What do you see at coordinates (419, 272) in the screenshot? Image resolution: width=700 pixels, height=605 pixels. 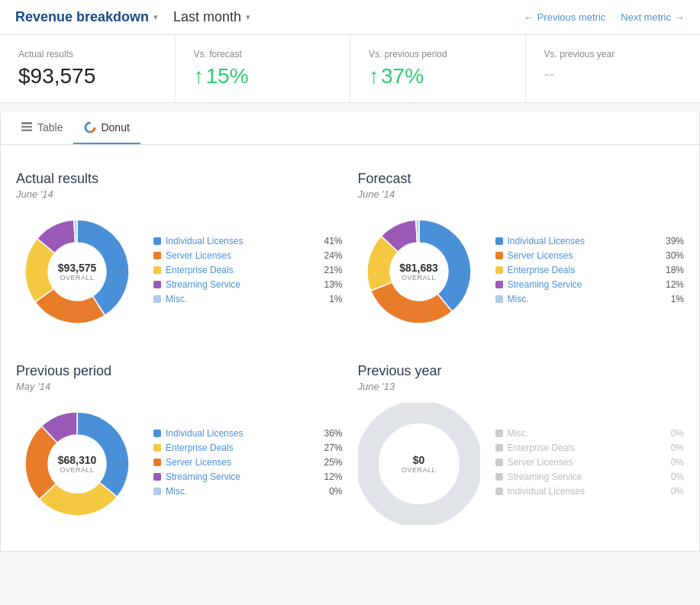 I see `donut-wrapper: $81,683 OVERALL` at bounding box center [419, 272].